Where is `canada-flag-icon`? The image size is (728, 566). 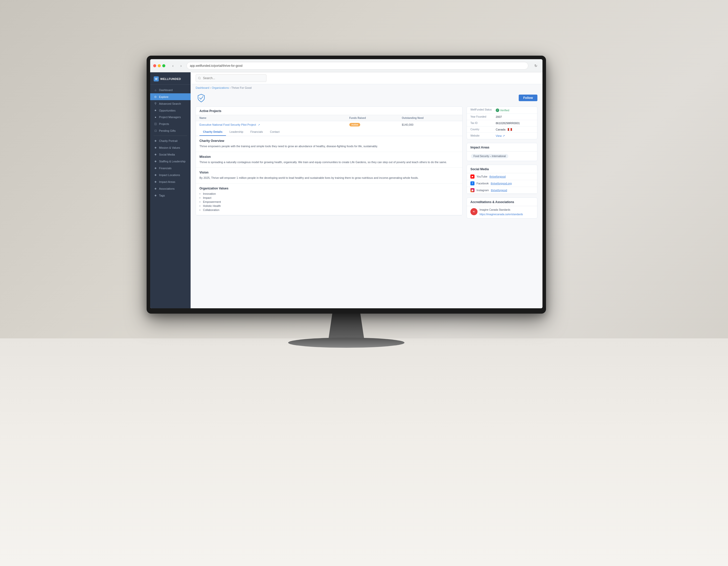 canada-flag-icon is located at coordinates (510, 129).